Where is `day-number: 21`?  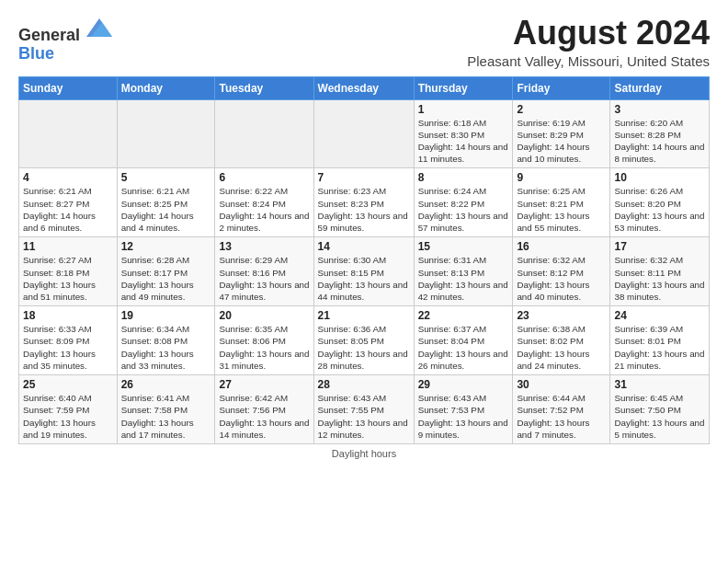
day-number: 21 is located at coordinates (364, 316).